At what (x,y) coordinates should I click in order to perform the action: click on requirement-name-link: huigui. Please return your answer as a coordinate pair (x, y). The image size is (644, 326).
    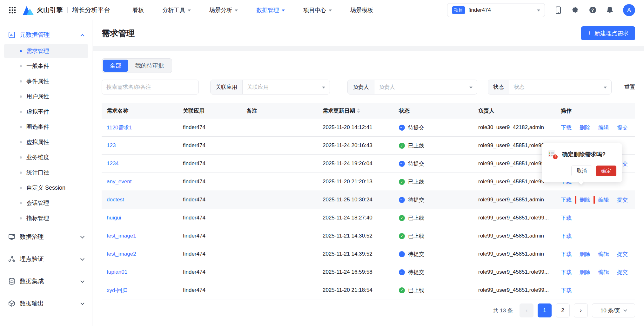
    Looking at the image, I should click on (114, 218).